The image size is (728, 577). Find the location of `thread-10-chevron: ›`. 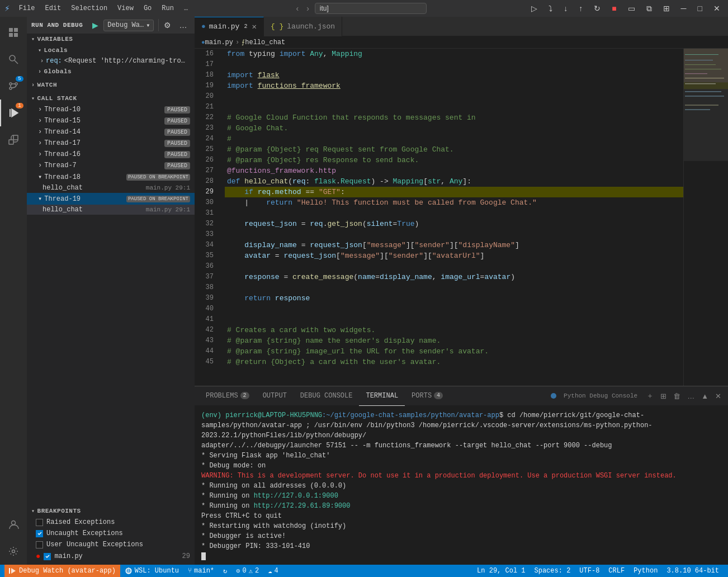

thread-10-chevron: › is located at coordinates (40, 110).